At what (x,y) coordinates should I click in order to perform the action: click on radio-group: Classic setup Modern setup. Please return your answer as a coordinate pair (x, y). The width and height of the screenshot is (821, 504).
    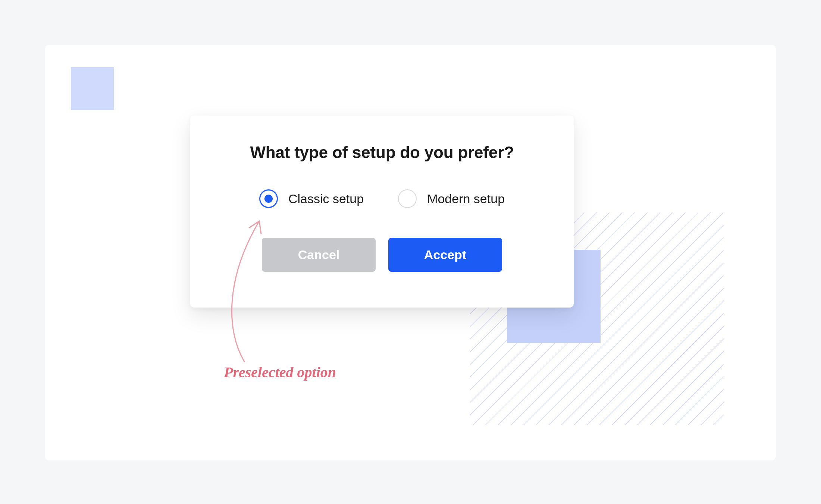
    Looking at the image, I should click on (382, 199).